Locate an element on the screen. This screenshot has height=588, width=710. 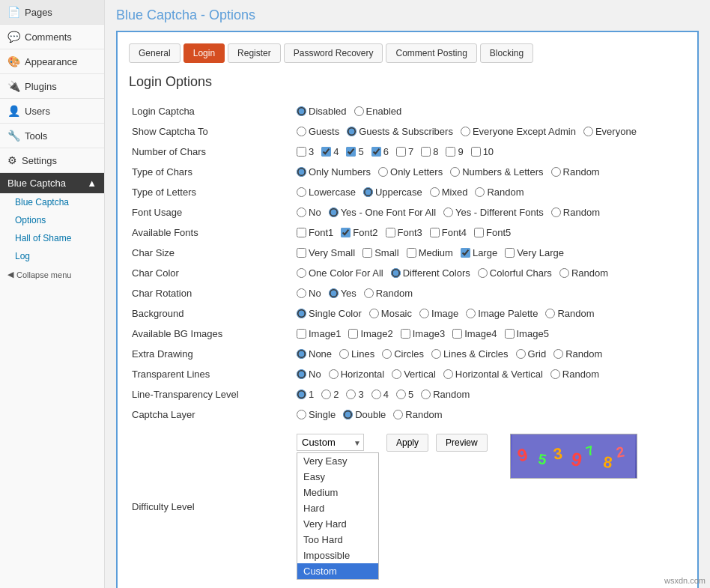
captcha-layer-random-input is located at coordinates (398, 415).